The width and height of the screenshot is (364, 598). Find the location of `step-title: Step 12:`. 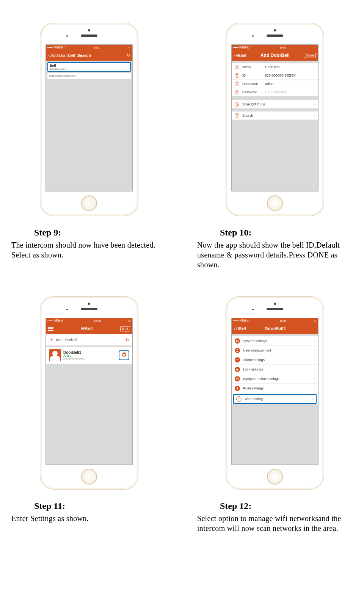

step-title: Step 12: is located at coordinates (286, 506).